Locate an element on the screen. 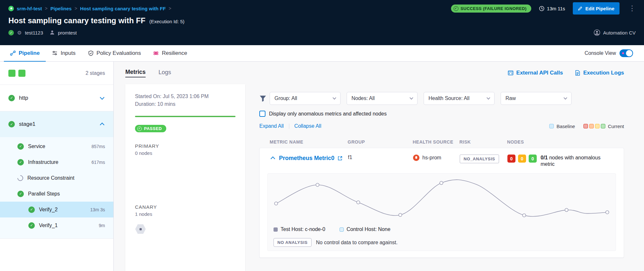  chevron-down-icon is located at coordinates (102, 98).